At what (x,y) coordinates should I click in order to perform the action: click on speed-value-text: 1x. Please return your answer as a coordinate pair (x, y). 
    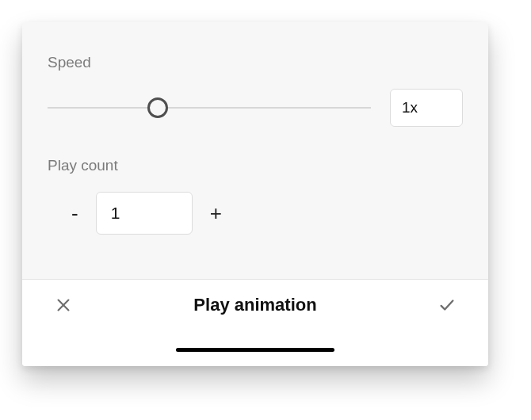
    Looking at the image, I should click on (410, 108).